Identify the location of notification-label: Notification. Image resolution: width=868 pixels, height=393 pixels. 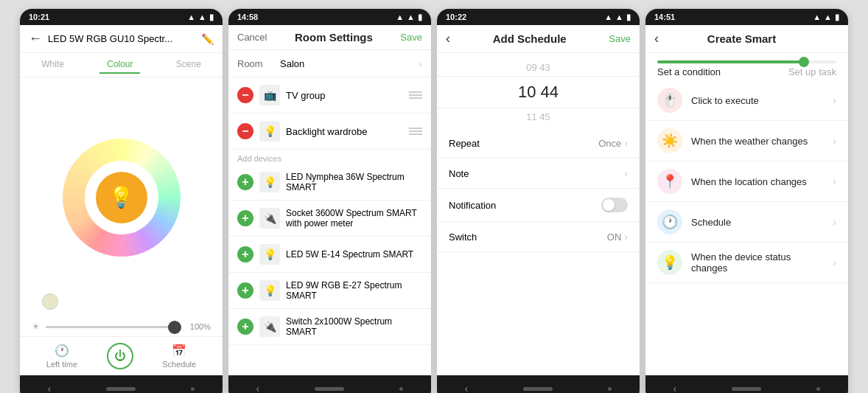
(472, 205).